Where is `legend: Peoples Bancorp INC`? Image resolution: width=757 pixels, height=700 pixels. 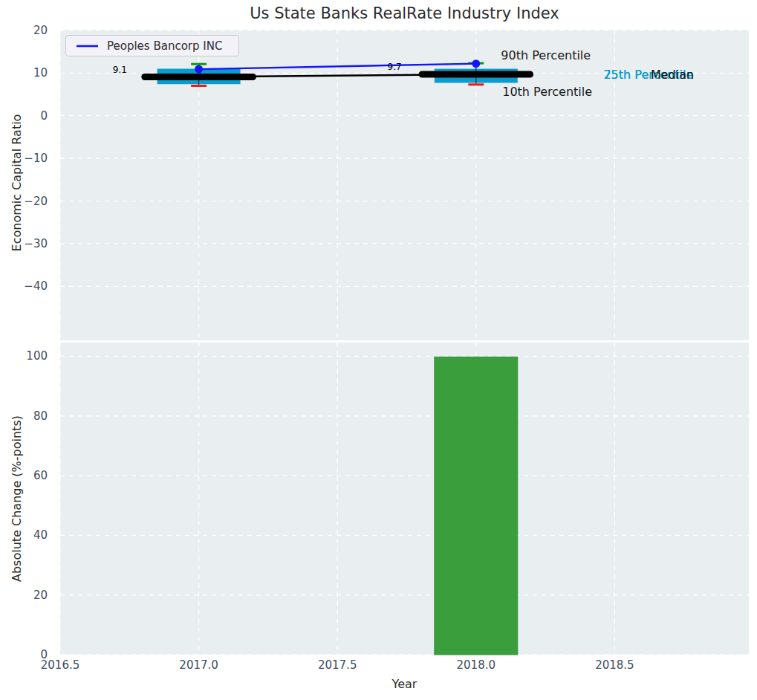 legend: Peoples Bancorp INC is located at coordinates (152, 46).